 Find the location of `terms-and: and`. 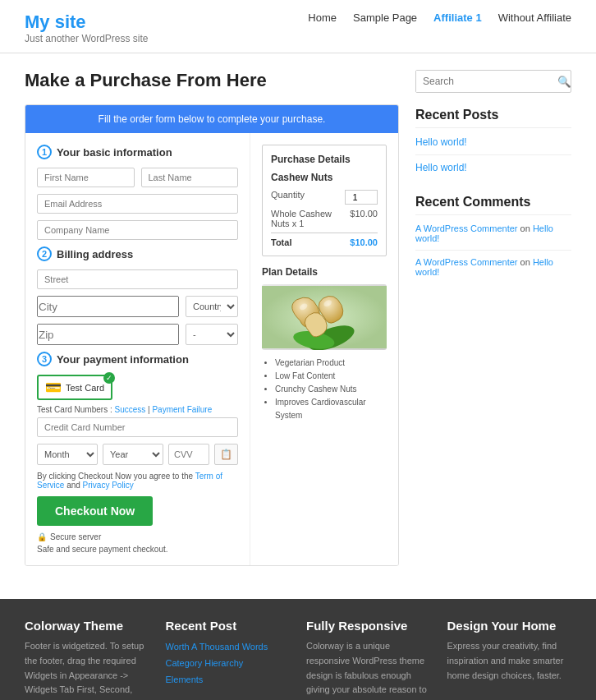

terms-and: and is located at coordinates (74, 485).